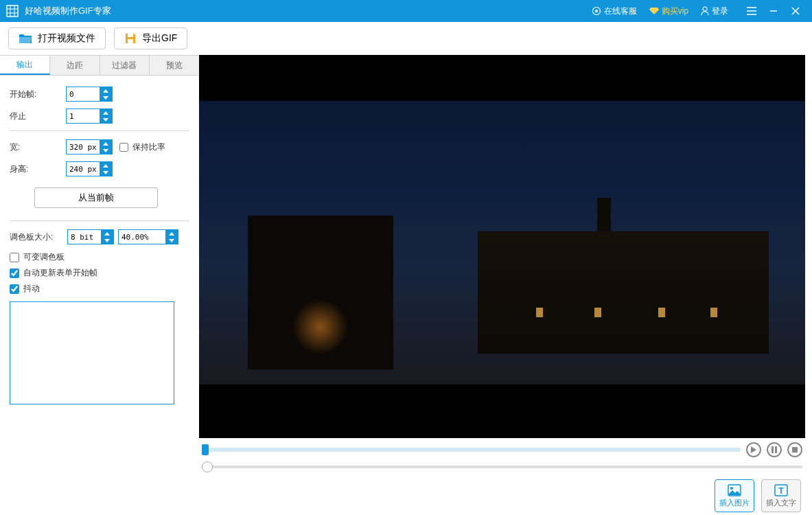 Image resolution: width=812 pixels, height=515 pixels. I want to click on palette-preview-box, so click(92, 353).